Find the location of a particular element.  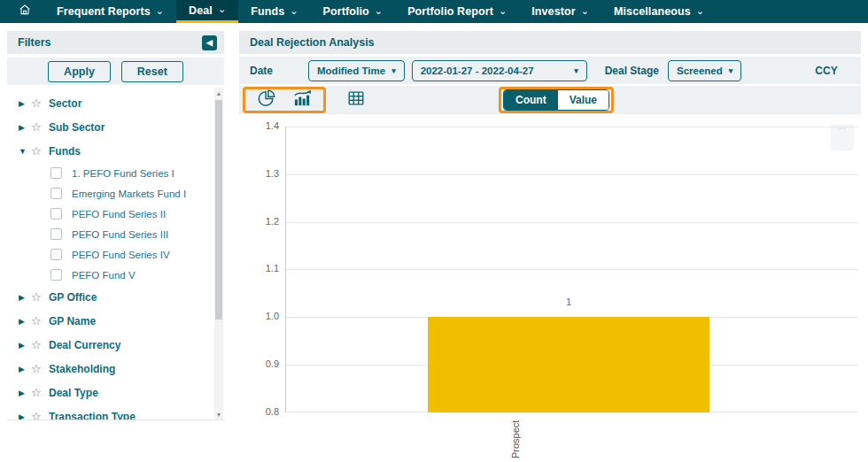

nav-item-portfolio: Portfolio ⌄ is located at coordinates (353, 12).